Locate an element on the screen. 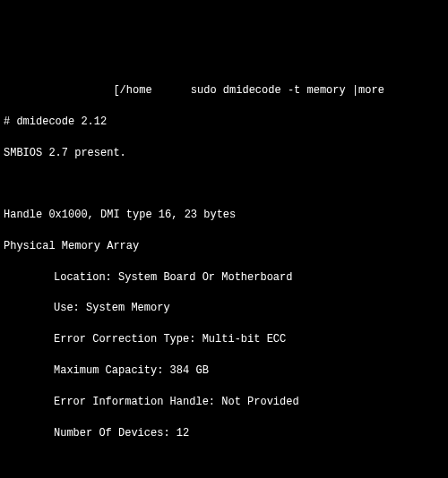 Image resolution: width=448 pixels, height=478 pixels. hidden-host is located at coordinates (58, 90).